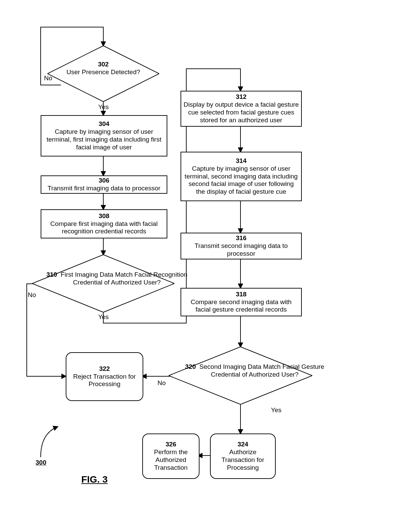  Describe the element at coordinates (103, 64) in the screenshot. I see `node-num-302: 302` at that location.